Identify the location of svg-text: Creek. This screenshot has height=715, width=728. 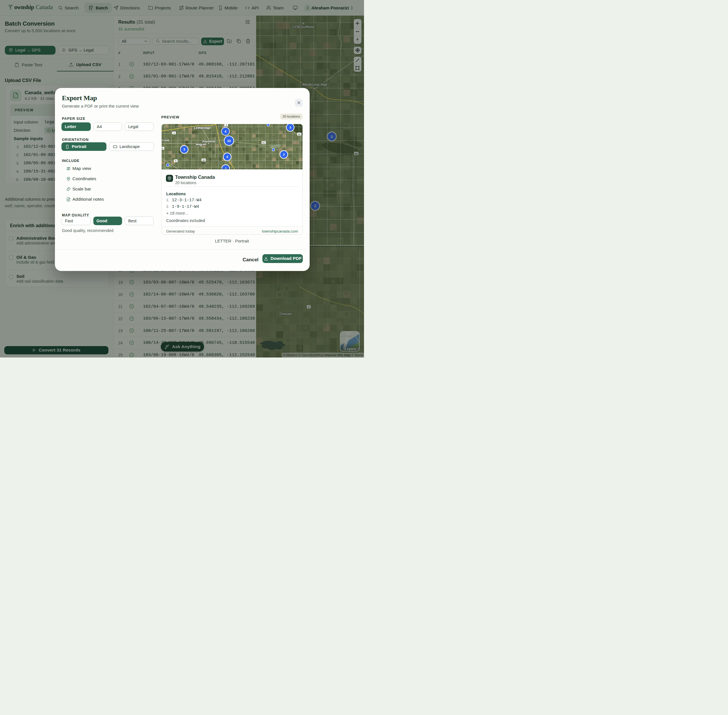
(166, 140).